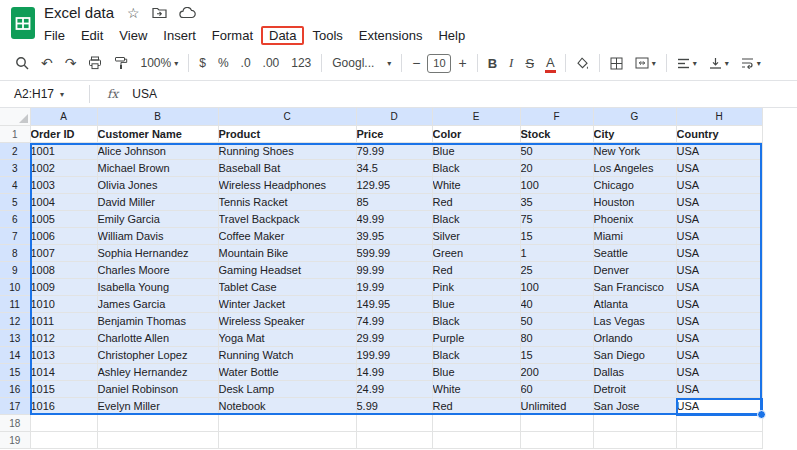 Image resolution: width=797 pixels, height=450 pixels. I want to click on vertical-align-button: ▾, so click(719, 63).